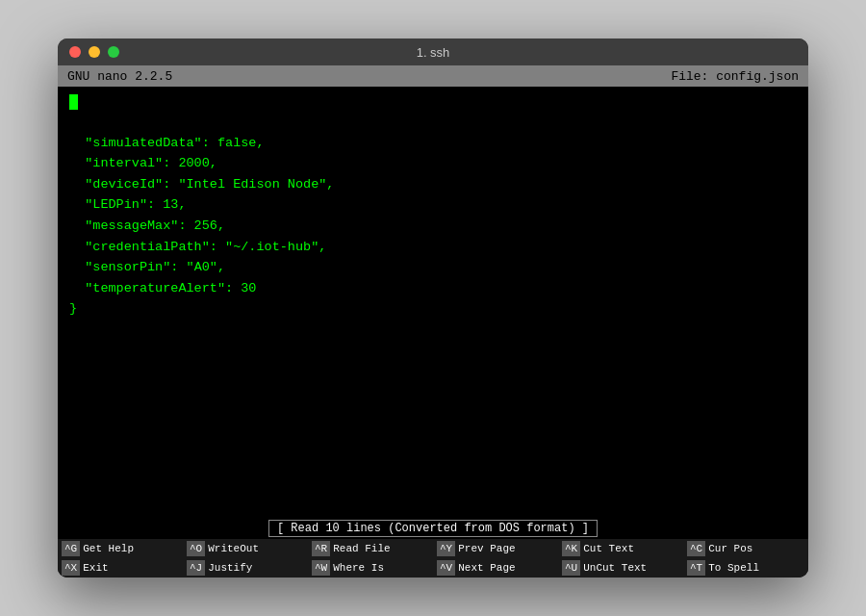  What do you see at coordinates (370, 568) in the screenshot?
I see `shortcut-where-is: ^W Where Is` at bounding box center [370, 568].